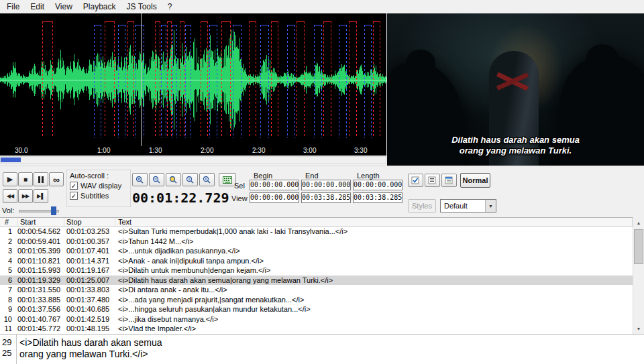  Describe the element at coordinates (317, 319) in the screenshot. I see `table-row: 10 00:01:40.767 00:01:42.519 <i>...jika …` at that location.